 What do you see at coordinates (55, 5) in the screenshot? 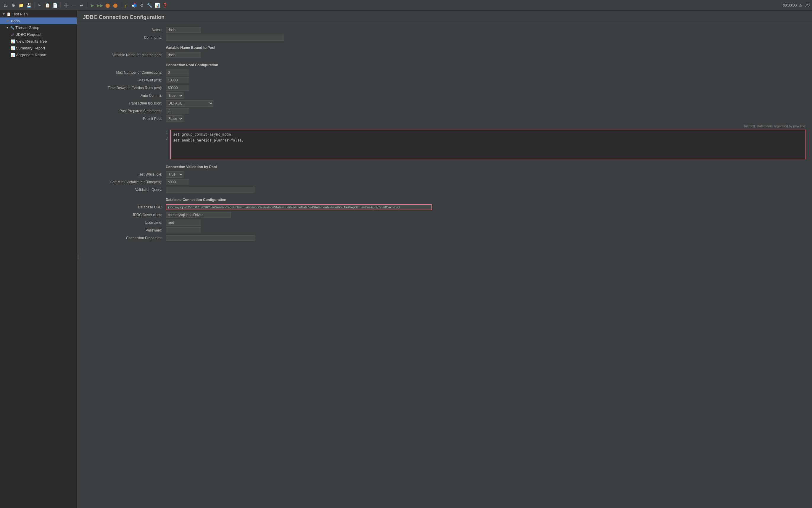
I see `toolbar-icon-paste: 📄` at bounding box center [55, 5].